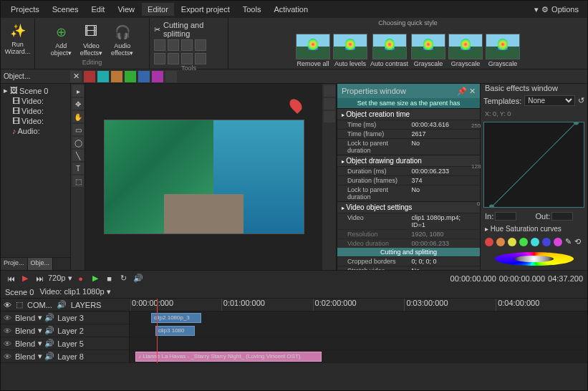 The height and width of the screenshot is (391, 588). Describe the element at coordinates (313, 50) in the screenshot. I see `quick-style-remove-all: Remove all` at that location.